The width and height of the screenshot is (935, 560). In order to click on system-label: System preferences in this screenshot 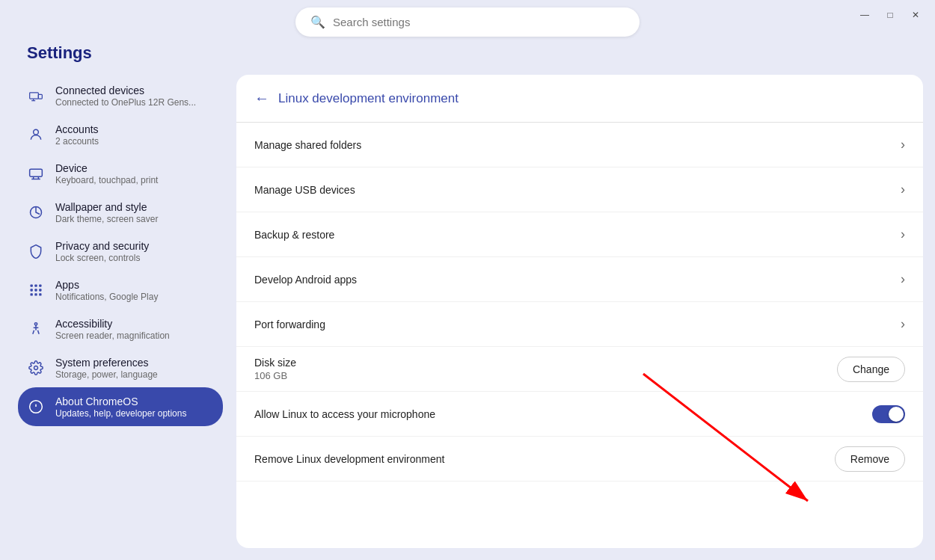, I will do `click(106, 363)`.